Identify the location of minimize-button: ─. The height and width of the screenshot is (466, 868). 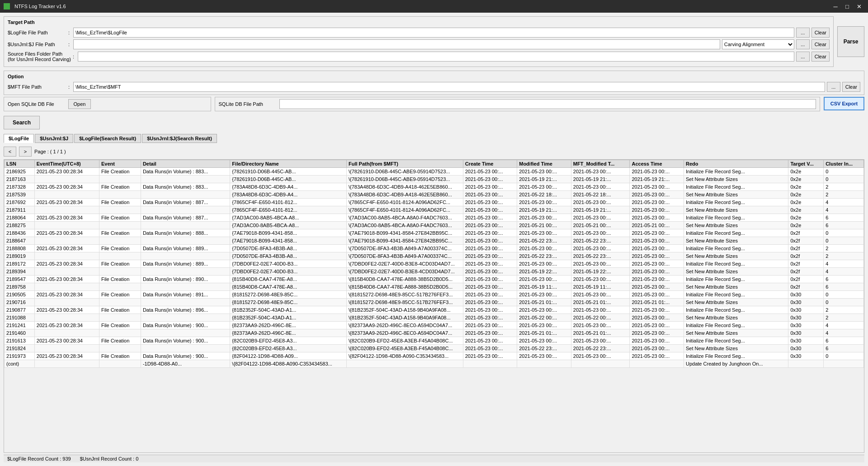
(835, 6).